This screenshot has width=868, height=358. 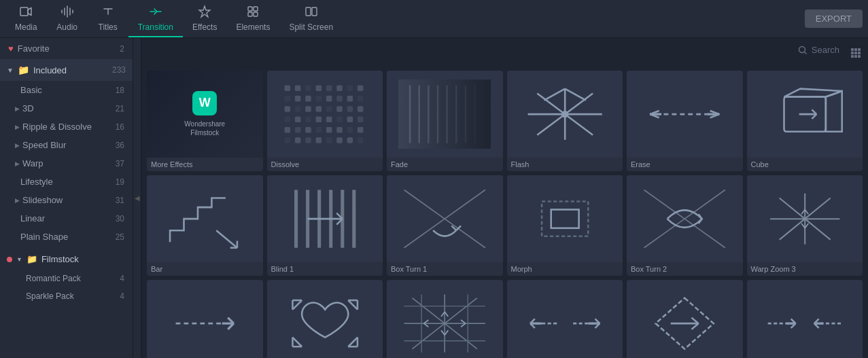 What do you see at coordinates (325, 114) in the screenshot?
I see `dissolve-thumb` at bounding box center [325, 114].